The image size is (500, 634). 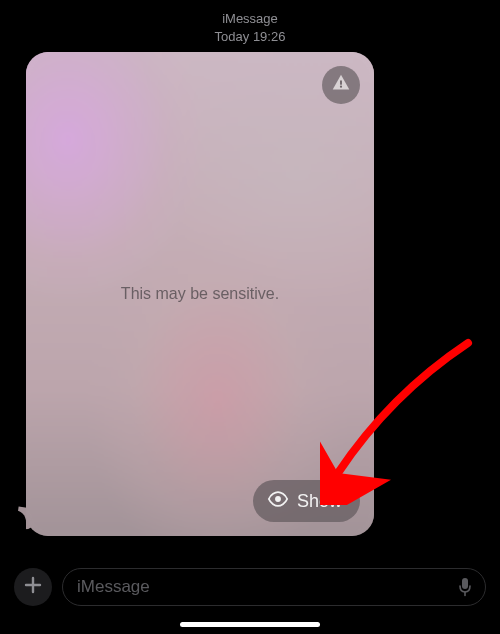 What do you see at coordinates (250, 587) in the screenshot?
I see `input-bar: iMessage` at bounding box center [250, 587].